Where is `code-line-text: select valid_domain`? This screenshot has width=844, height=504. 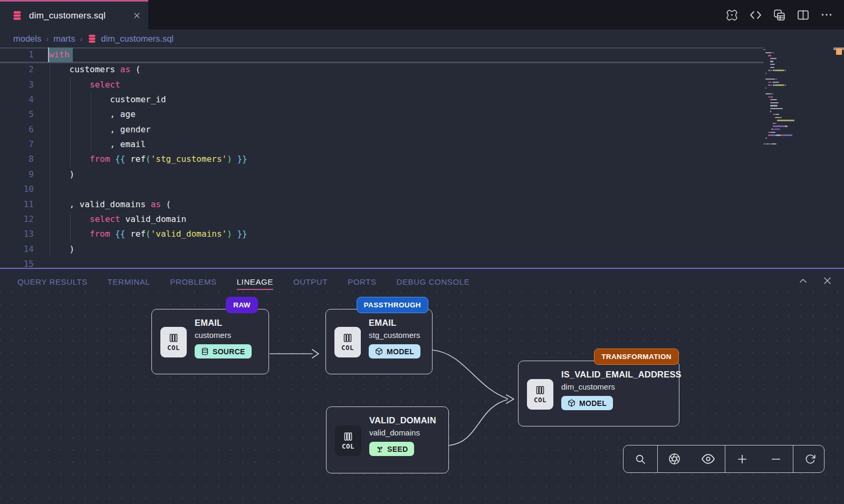 code-line-text: select valid_domain is located at coordinates (110, 219).